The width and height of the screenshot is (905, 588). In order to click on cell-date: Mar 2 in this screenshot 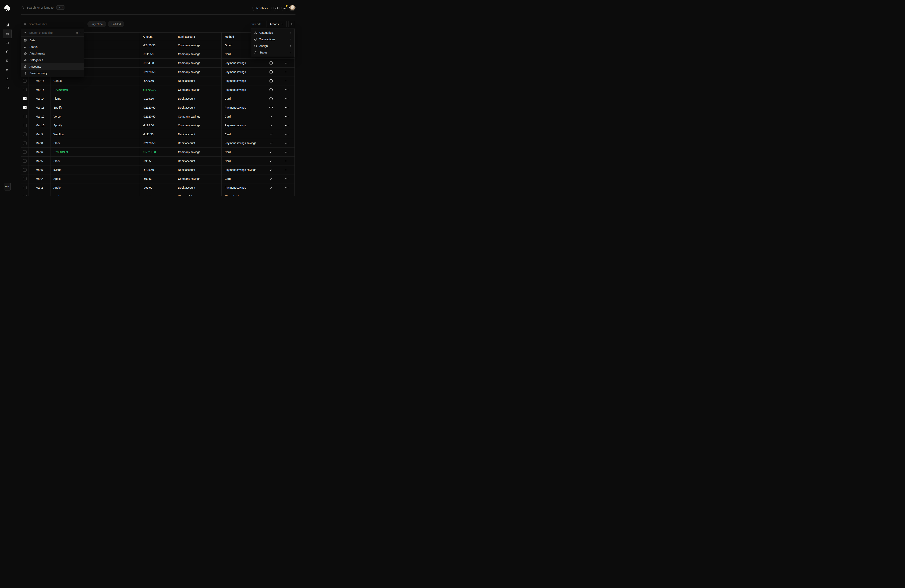, I will do `click(40, 194)`.